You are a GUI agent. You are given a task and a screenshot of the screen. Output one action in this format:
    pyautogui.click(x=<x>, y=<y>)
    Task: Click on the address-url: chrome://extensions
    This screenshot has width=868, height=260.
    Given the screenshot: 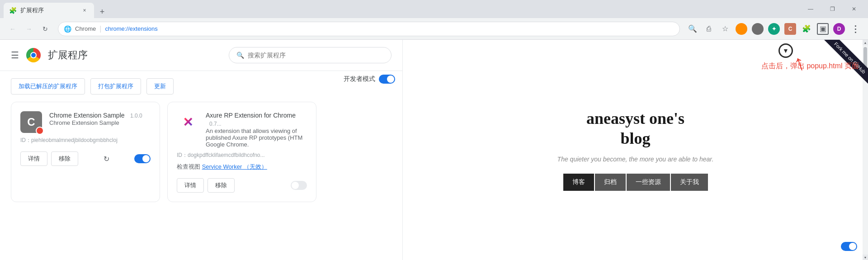 What is the action you would take?
    pyautogui.click(x=131, y=29)
    